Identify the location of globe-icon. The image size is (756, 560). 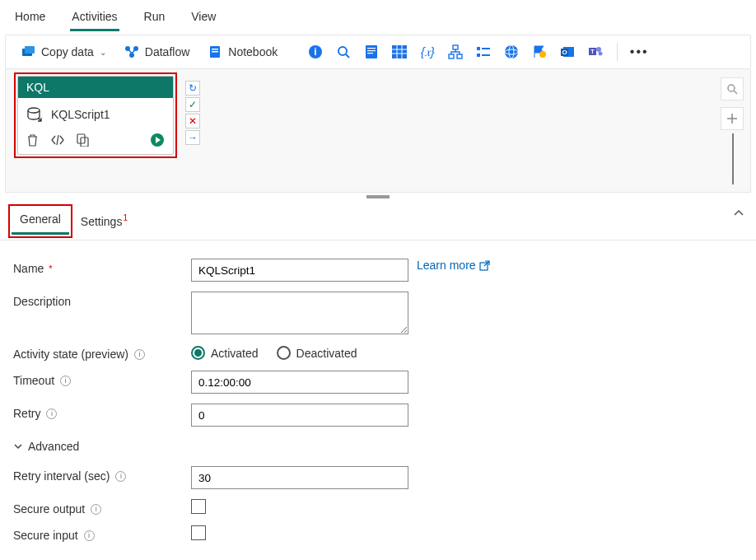
(511, 52).